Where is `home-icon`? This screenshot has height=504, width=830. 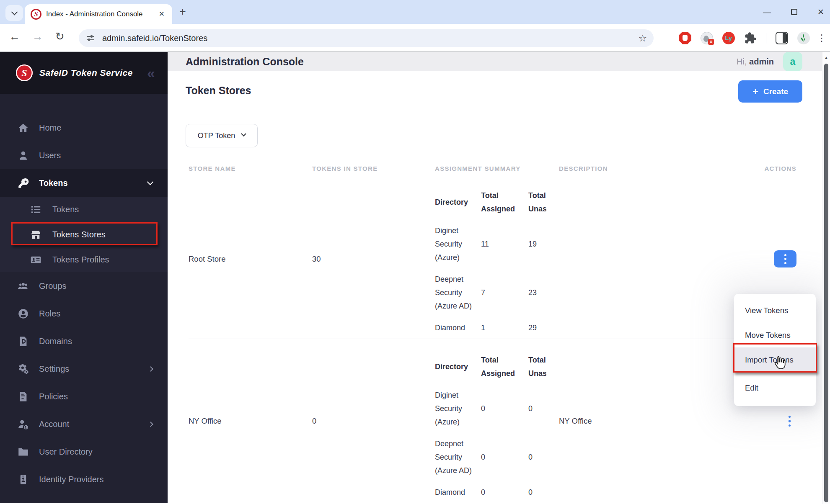
home-icon is located at coordinates (23, 128).